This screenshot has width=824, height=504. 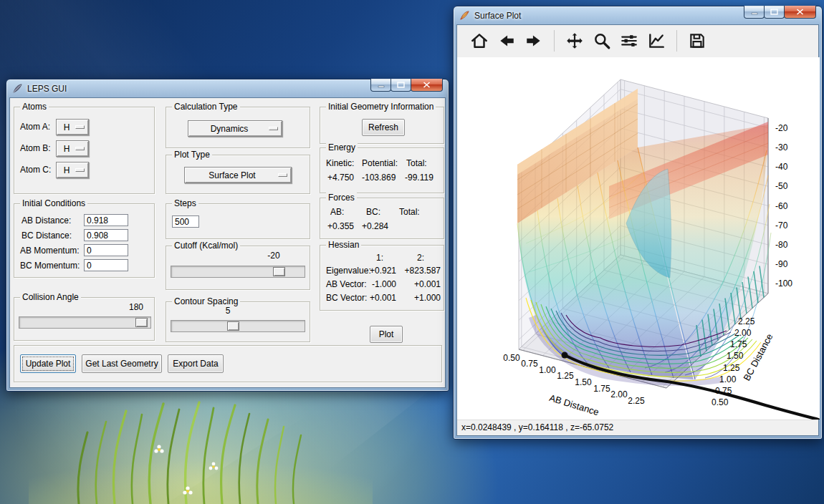 I want to click on get-last-geometry-button: Get Last Geometry, so click(x=122, y=364).